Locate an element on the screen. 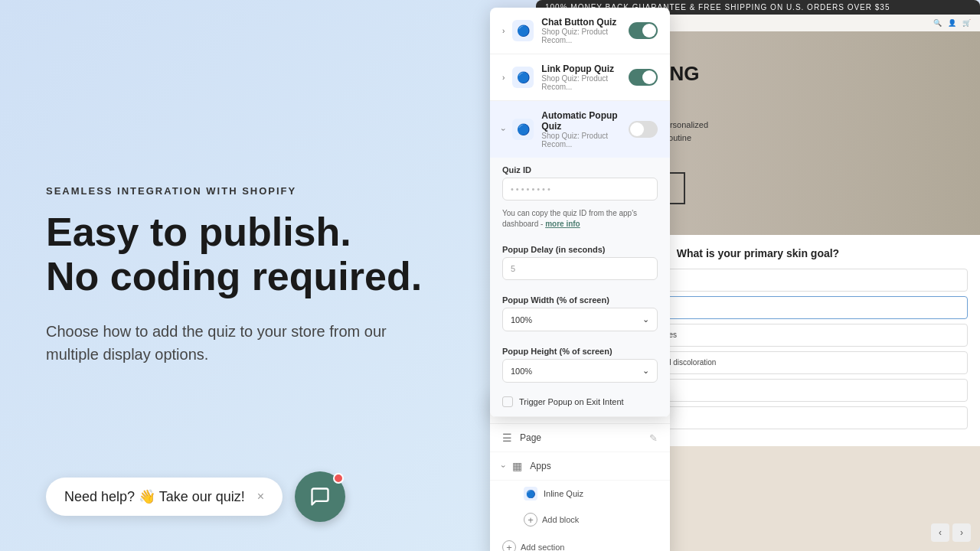 Image resolution: width=980 pixels, height=551 pixels. popup-width-select: 100% ⌄ is located at coordinates (580, 320).